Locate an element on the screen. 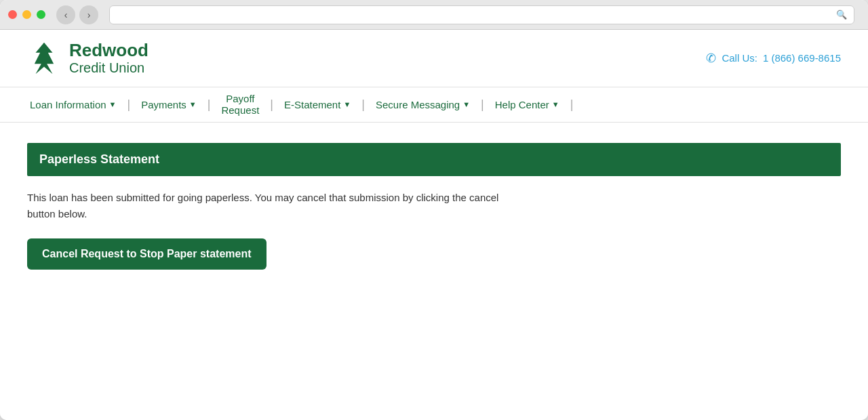  logo-name-line1: Redwood is located at coordinates (108, 50).